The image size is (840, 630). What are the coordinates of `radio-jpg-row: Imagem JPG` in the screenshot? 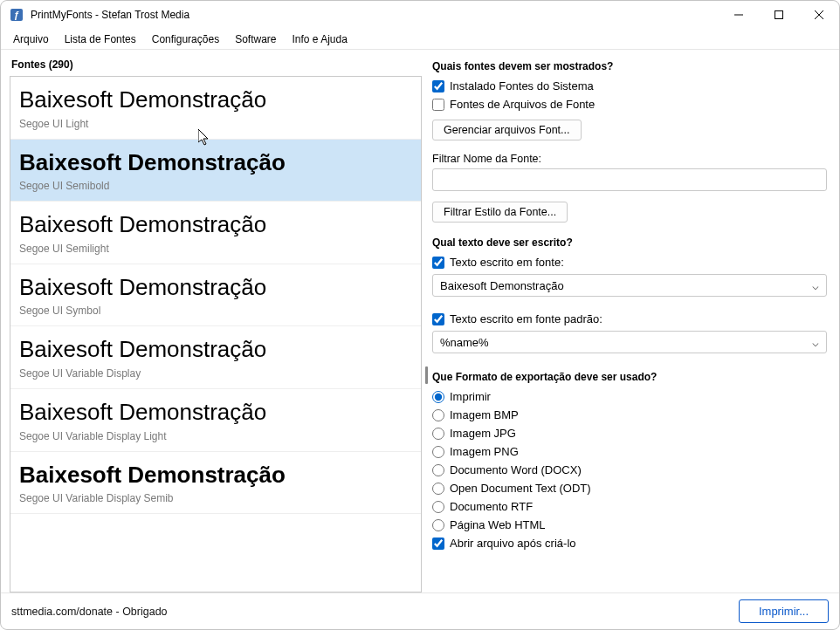 It's located at (630, 433).